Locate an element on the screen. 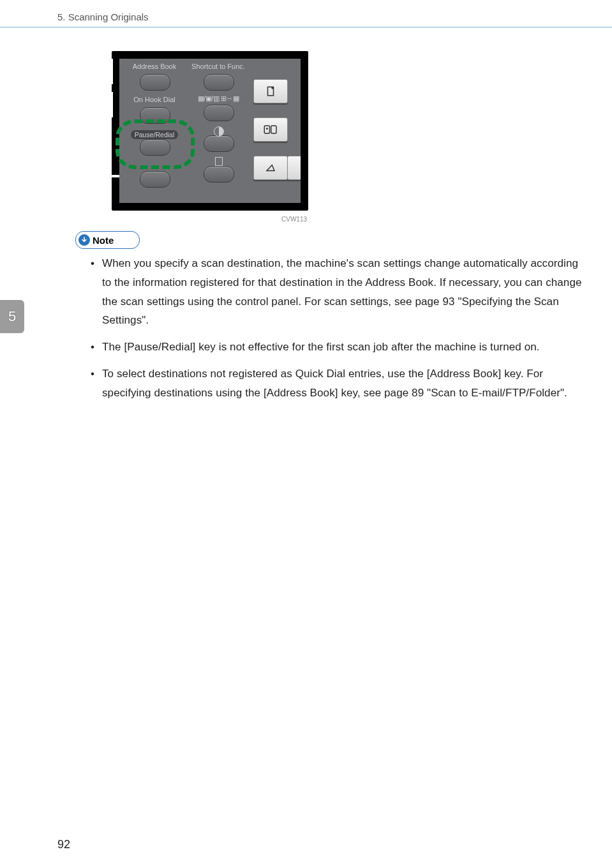 The height and width of the screenshot is (868, 612). figure-id: CVW113 is located at coordinates (294, 220).